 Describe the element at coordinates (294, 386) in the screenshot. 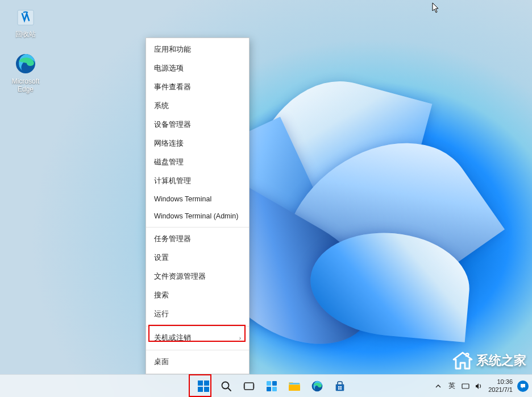

I see `taskbar-explorer` at that location.